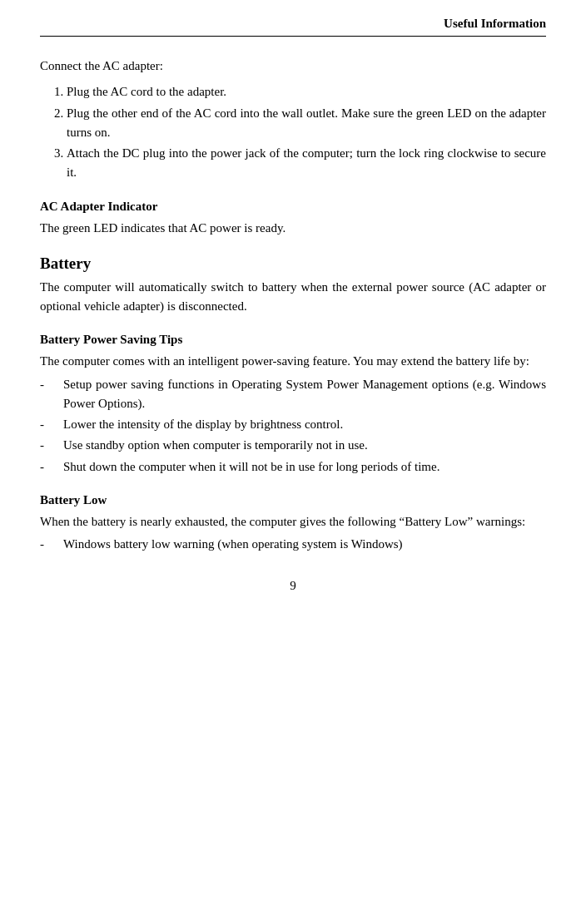 This screenshot has width=586, height=924. What do you see at coordinates (306, 91) in the screenshot?
I see `ac-step-1: Plug the AC cord to the adapter.` at bounding box center [306, 91].